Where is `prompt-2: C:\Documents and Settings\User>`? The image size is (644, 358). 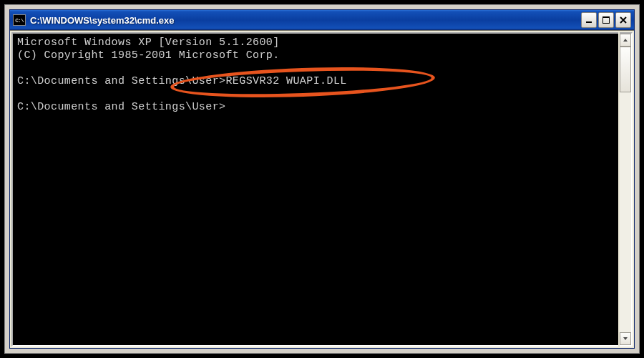 prompt-2: C:\Documents and Settings\User> is located at coordinates (122, 107).